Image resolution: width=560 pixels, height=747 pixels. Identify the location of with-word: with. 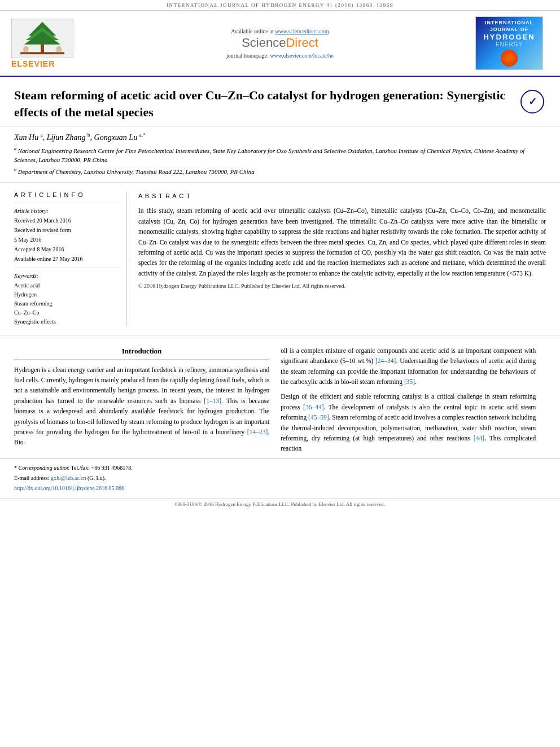
(530, 351).